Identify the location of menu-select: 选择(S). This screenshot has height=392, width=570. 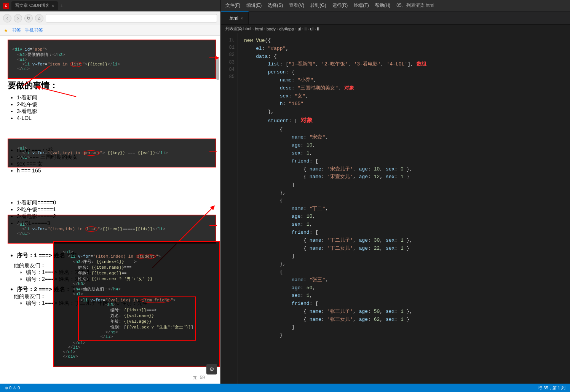
(275, 5).